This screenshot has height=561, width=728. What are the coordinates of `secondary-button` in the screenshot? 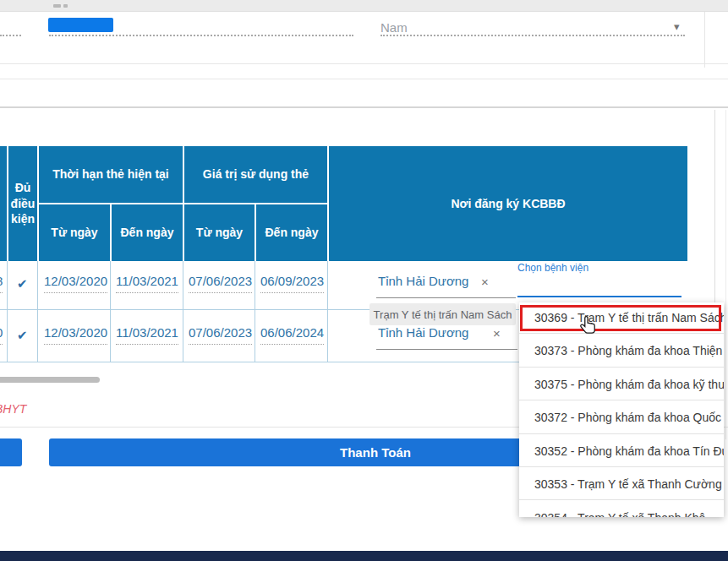 It's located at (11, 453).